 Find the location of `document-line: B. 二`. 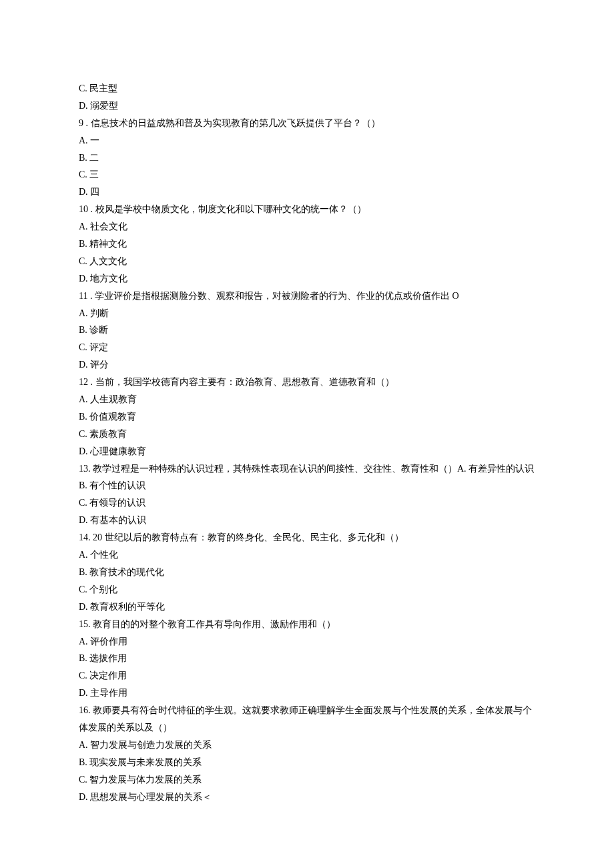

document-line: B. 二 is located at coordinates (307, 158).